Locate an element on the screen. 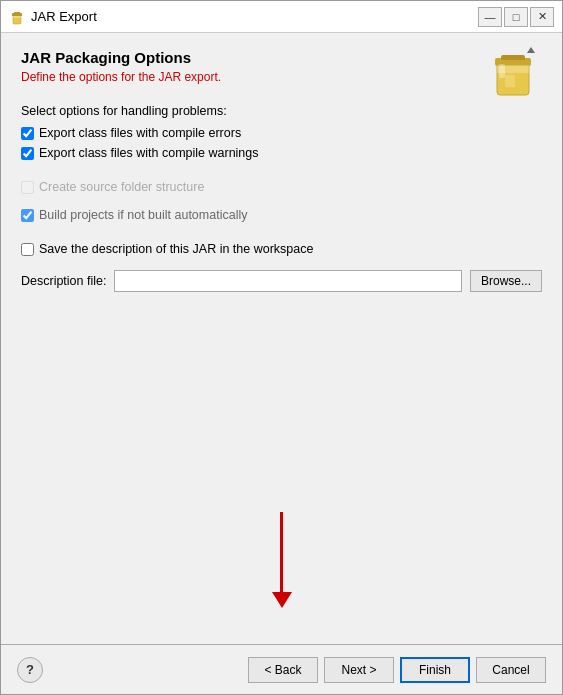  build-projects-checkbox is located at coordinates (28, 216).